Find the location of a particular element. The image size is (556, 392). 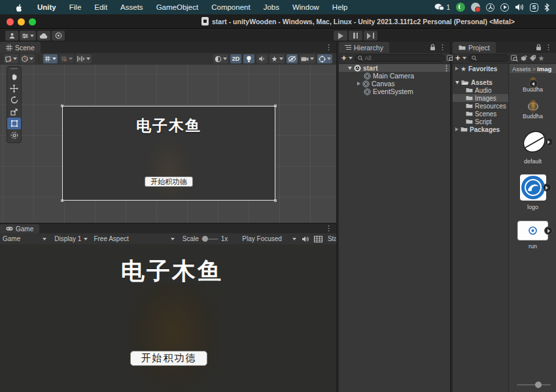

search-scope-icon is located at coordinates (514, 58).